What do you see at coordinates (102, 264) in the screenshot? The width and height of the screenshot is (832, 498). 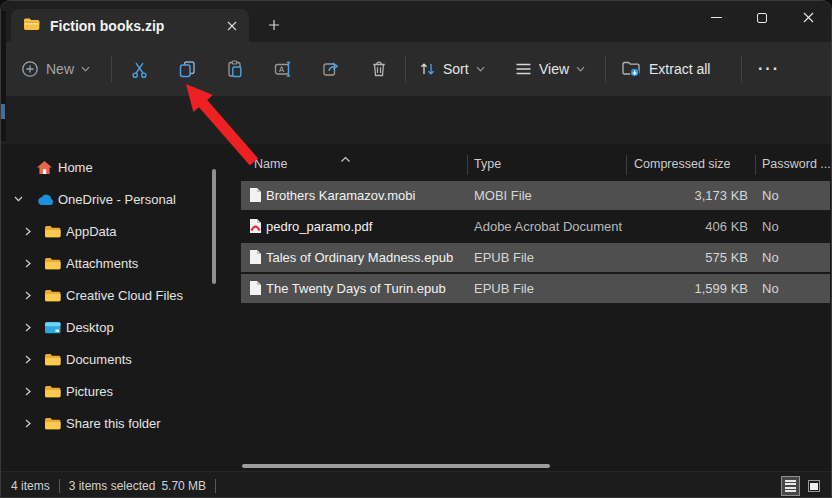 I see `sidebar-item-label: Attachments` at bounding box center [102, 264].